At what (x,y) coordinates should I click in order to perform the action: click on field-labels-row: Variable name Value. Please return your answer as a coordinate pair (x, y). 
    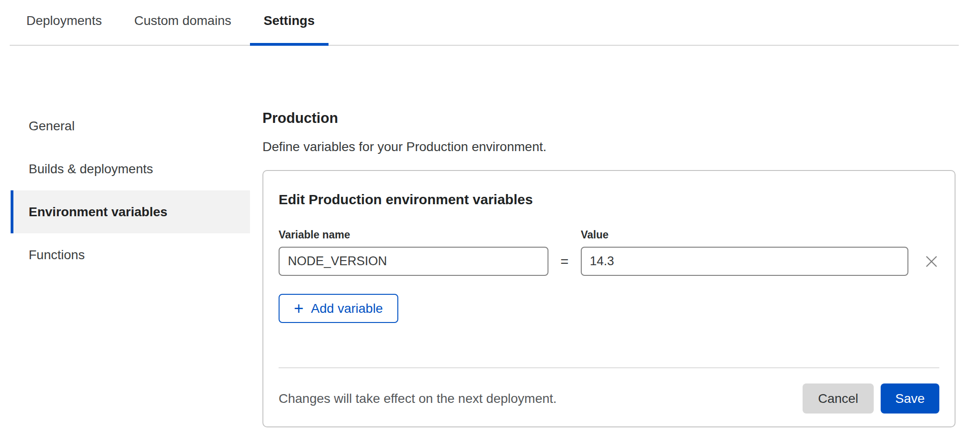
    Looking at the image, I should click on (609, 235).